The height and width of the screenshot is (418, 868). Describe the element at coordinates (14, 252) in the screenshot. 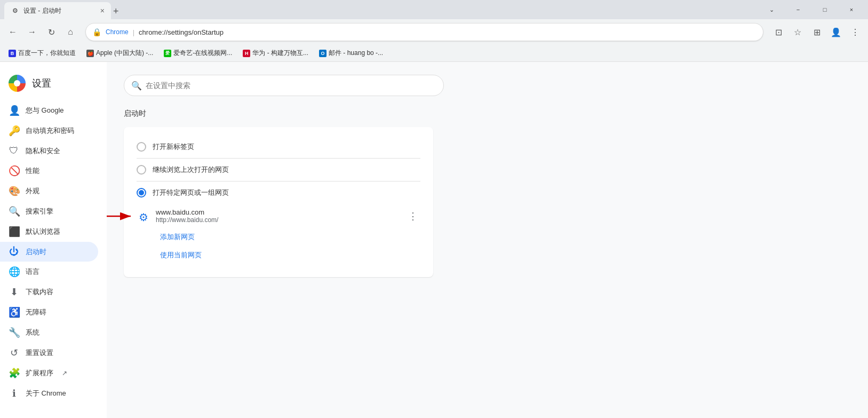

I see `startup-icon: ⏻` at that location.